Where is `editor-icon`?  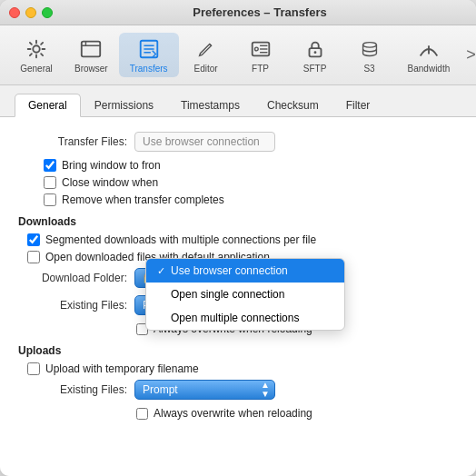 editor-icon is located at coordinates (206, 49).